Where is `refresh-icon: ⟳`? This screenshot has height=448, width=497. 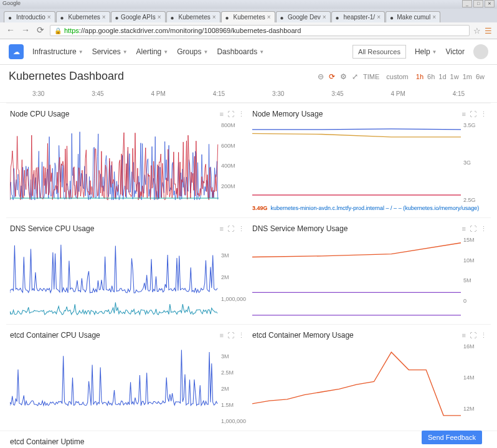
refresh-icon: ⟳ is located at coordinates (332, 77).